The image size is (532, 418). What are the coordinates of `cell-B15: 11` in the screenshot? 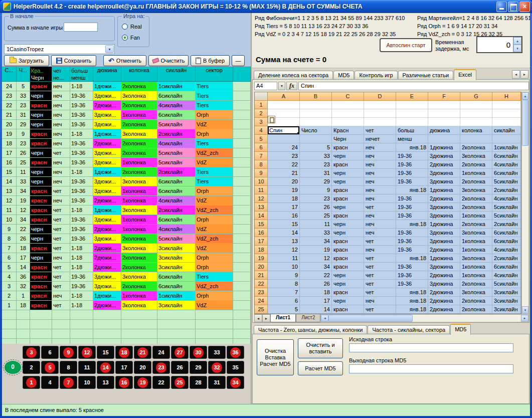 It's located at (316, 225).